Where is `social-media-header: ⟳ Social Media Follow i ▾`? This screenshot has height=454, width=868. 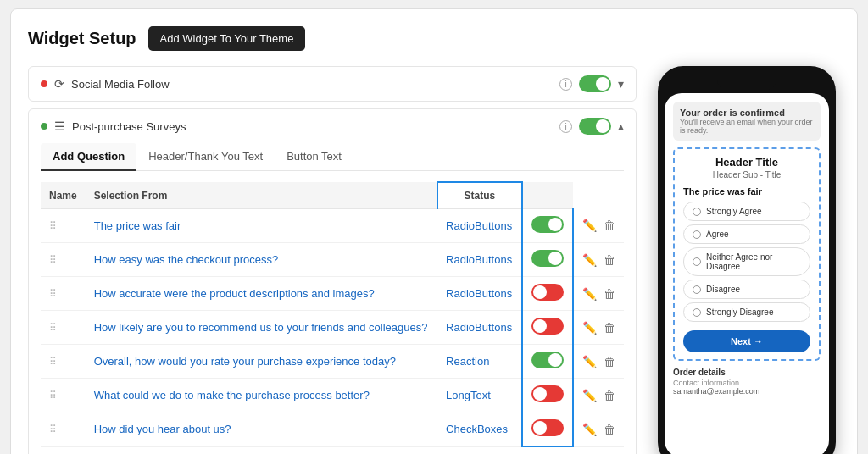
social-media-header: ⟳ Social Media Follow i ▾ is located at coordinates (332, 84).